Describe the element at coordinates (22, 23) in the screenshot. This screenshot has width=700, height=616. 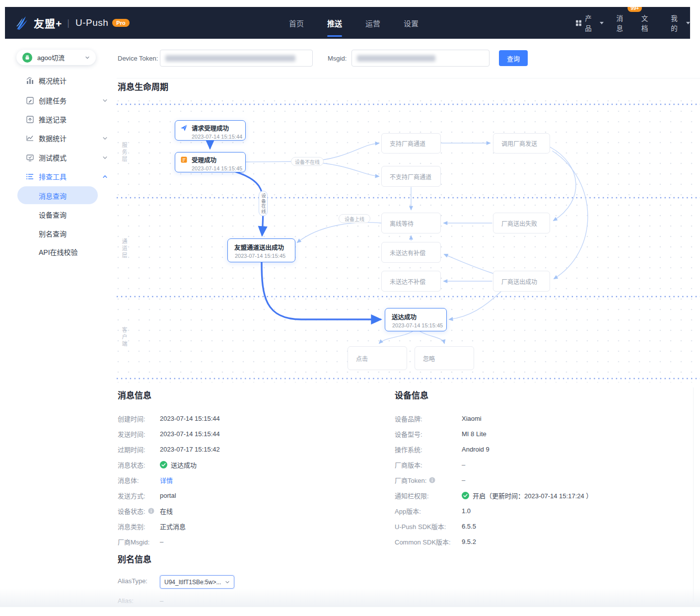
I see `umeng-feather-icon` at that location.